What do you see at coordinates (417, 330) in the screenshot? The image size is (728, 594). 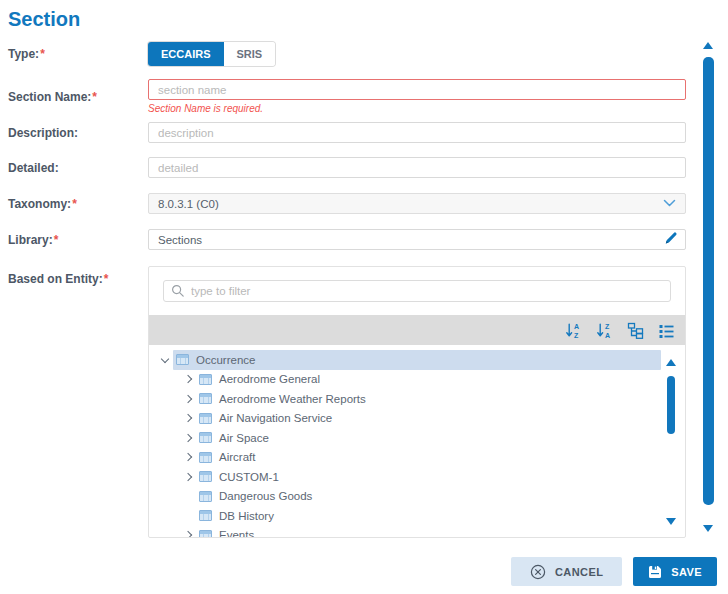 I see `entity-toolbar: A Z Z A` at bounding box center [417, 330].